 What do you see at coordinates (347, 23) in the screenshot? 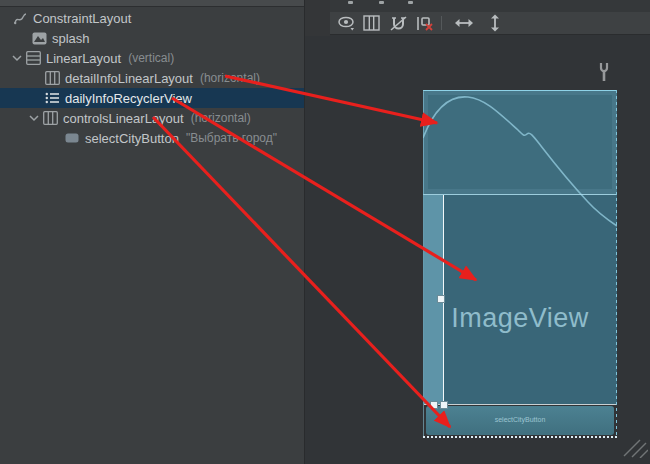
I see `view-options-eye-icon` at bounding box center [347, 23].